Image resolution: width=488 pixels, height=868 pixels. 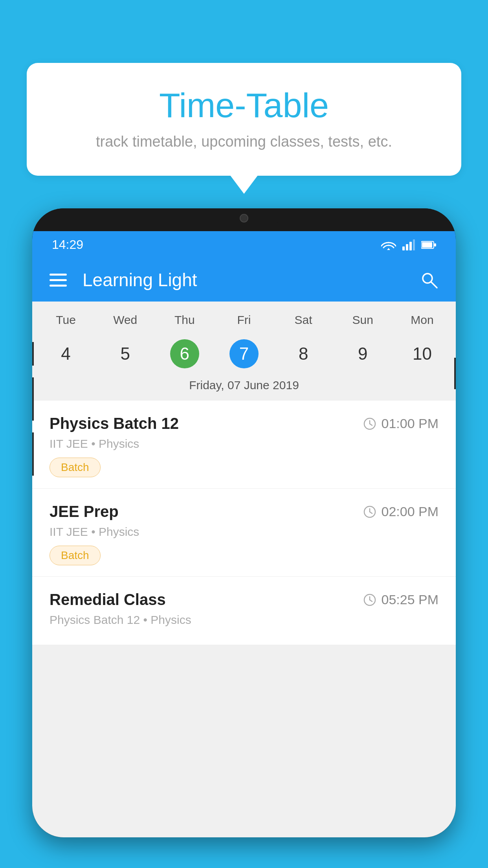 I want to click on date-5: 5, so click(x=125, y=354).